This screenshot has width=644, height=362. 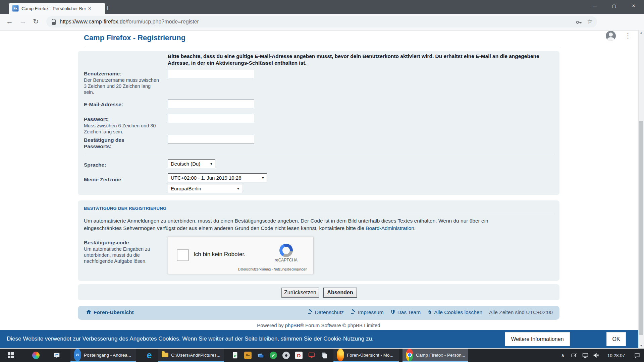 I want to click on action-center-icon, so click(x=637, y=355).